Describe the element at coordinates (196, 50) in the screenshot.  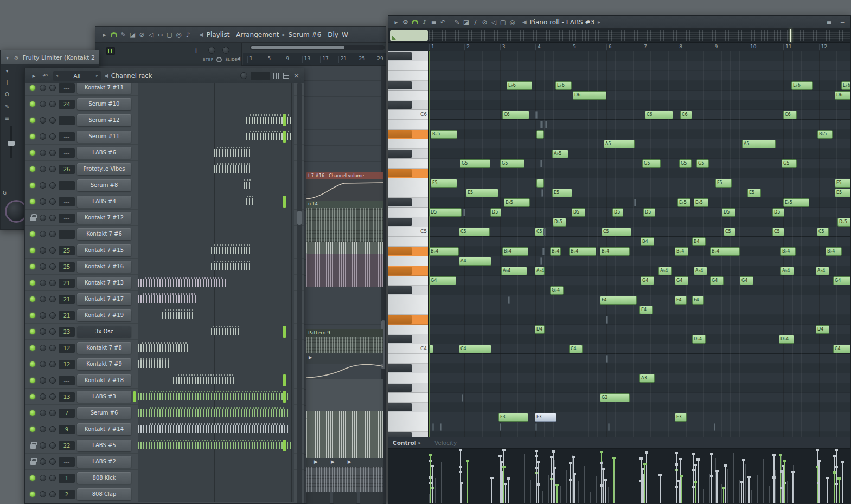
I see `add-pattern-icon: +` at that location.